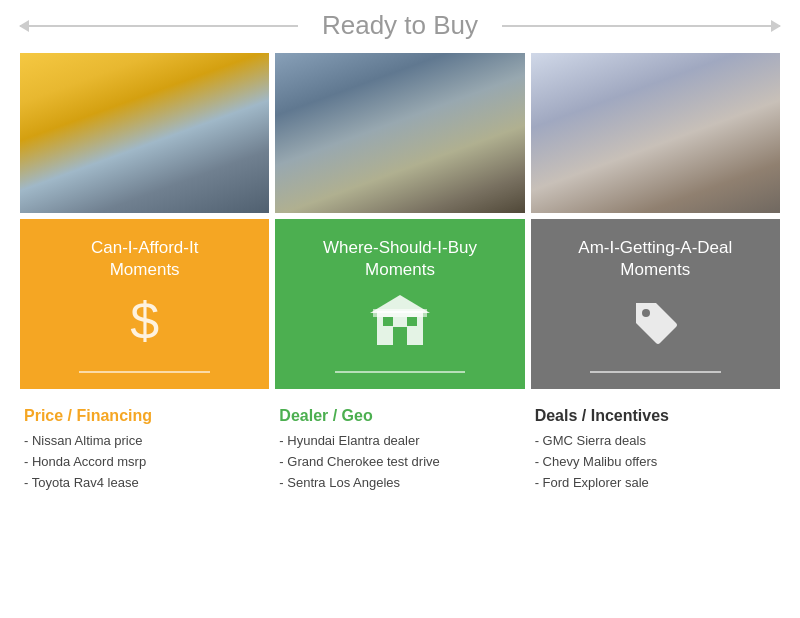 This screenshot has height=618, width=800. I want to click on card-where-title: Where-Should-I-BuyMoments, so click(400, 259).